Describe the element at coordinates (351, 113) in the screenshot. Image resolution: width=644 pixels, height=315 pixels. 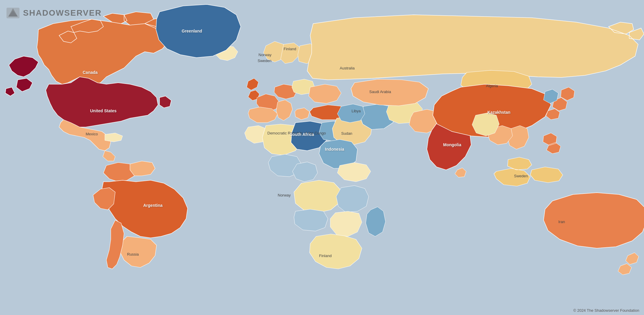
I see `iraq-country` at that location.